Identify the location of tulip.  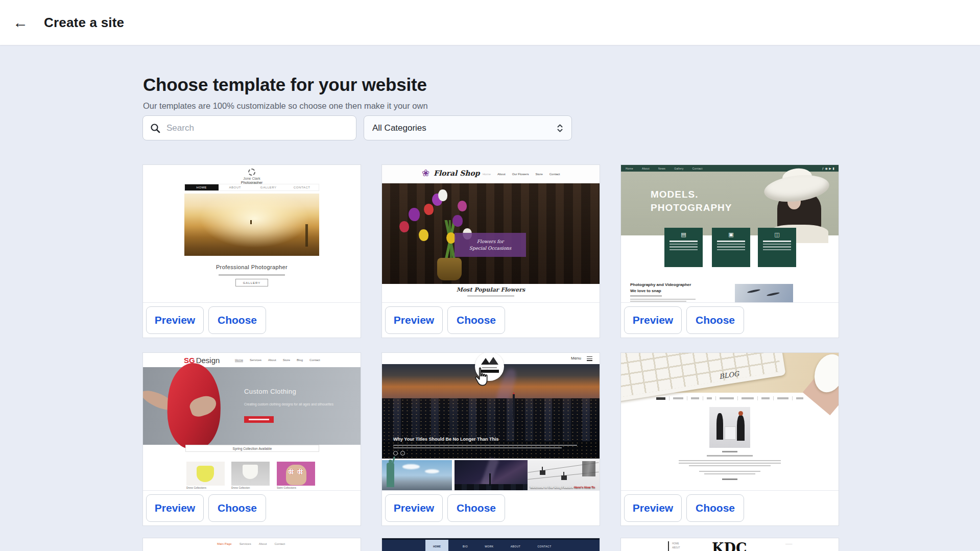
(443, 195).